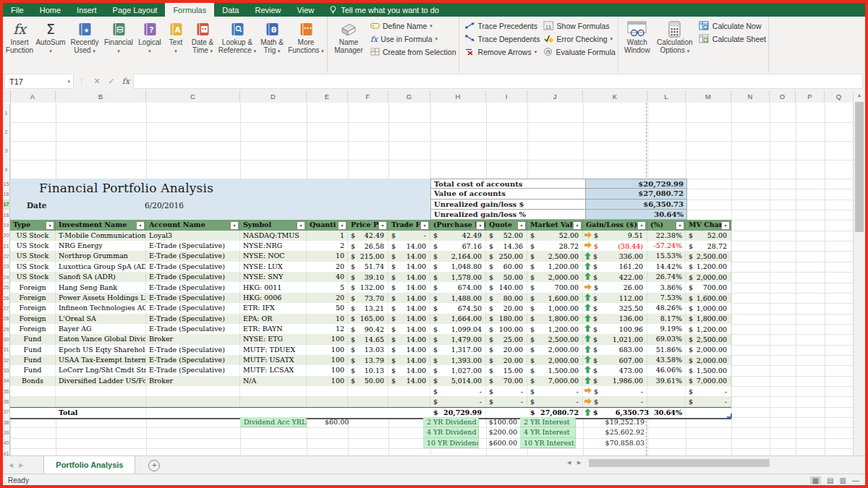 Image resolution: width=868 pixels, height=488 pixels. Describe the element at coordinates (414, 52) in the screenshot. I see `create-from-selection-button: Create from Selection` at that location.